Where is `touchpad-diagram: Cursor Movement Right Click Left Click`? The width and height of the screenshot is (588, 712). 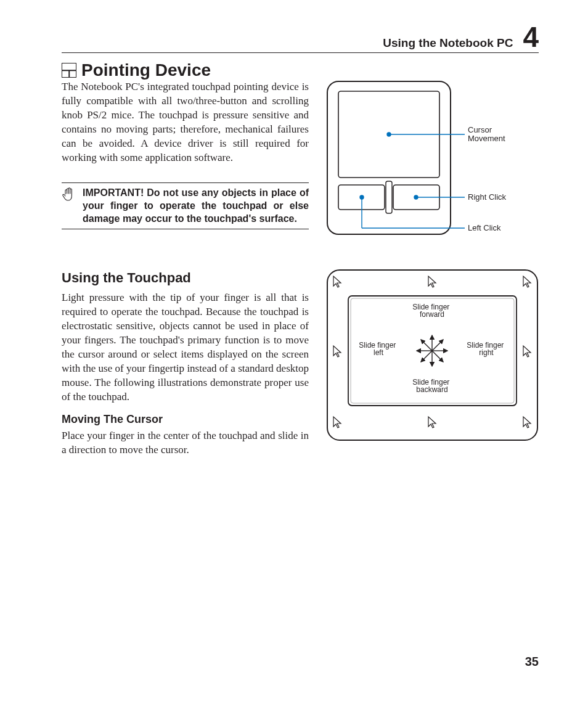 touchpad-diagram: Cursor Movement Right Click Left Click is located at coordinates (433, 162).